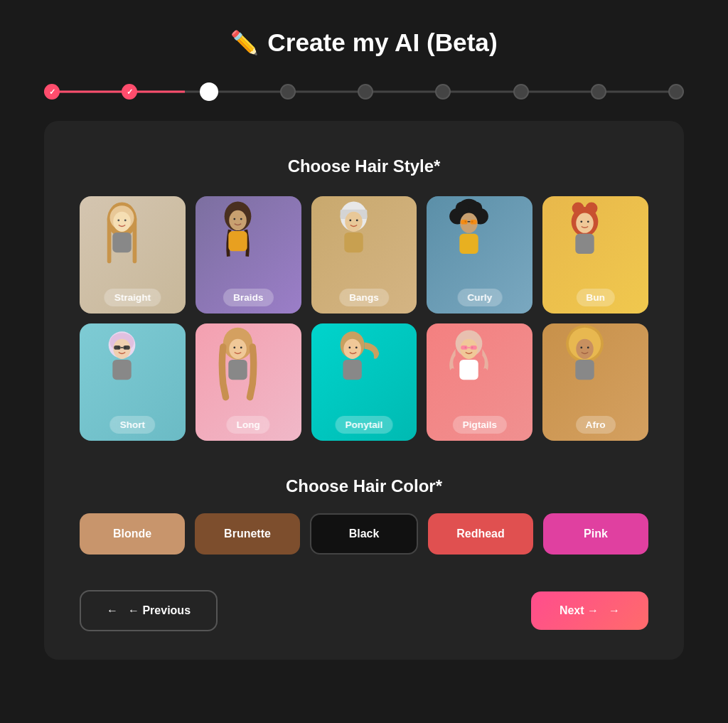 The height and width of the screenshot is (723, 728). What do you see at coordinates (364, 534) in the screenshot?
I see `hair-color-options: Blonde Brunette Black Redhead Pink` at bounding box center [364, 534].